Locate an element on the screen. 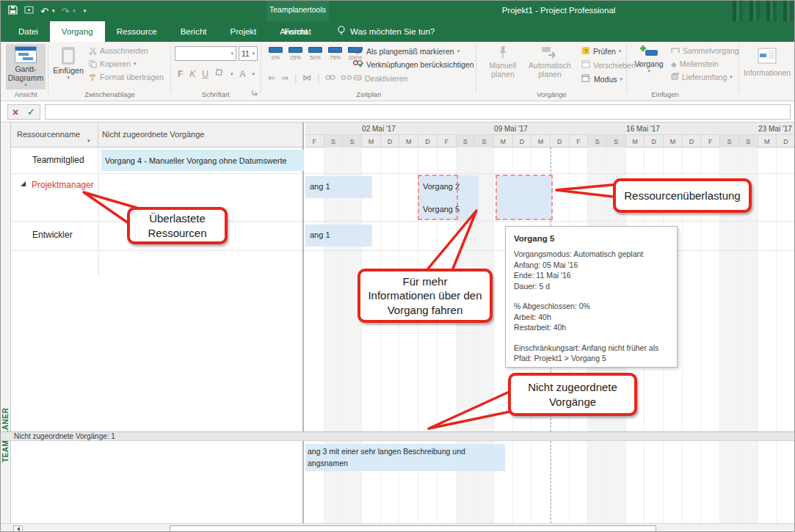  scissors-icon is located at coordinates (92, 51).